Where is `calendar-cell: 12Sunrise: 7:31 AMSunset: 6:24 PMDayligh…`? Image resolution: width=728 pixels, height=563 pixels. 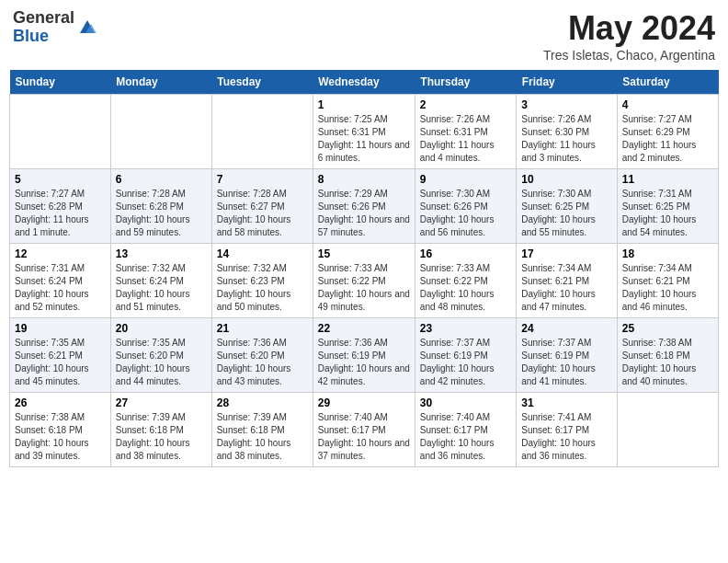 calendar-cell: 12Sunrise: 7:31 AMSunset: 6:24 PMDayligh… is located at coordinates (61, 282).